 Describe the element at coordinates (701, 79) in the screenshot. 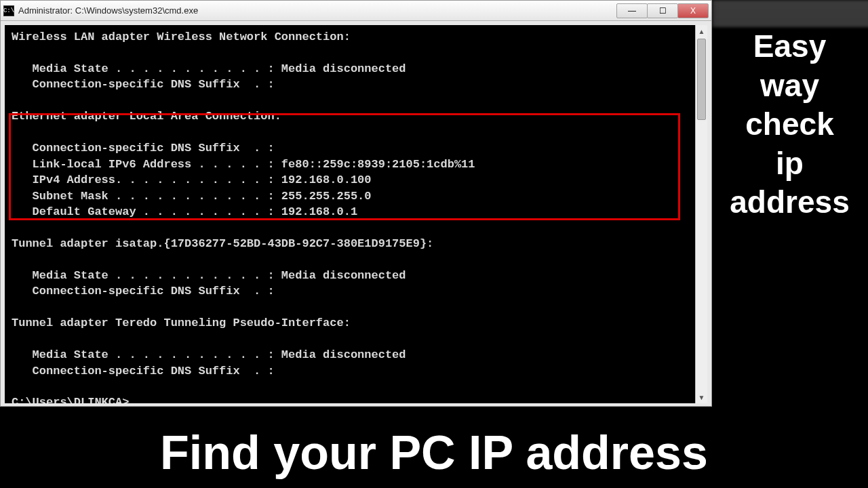

I see `scroll-thumb` at that location.